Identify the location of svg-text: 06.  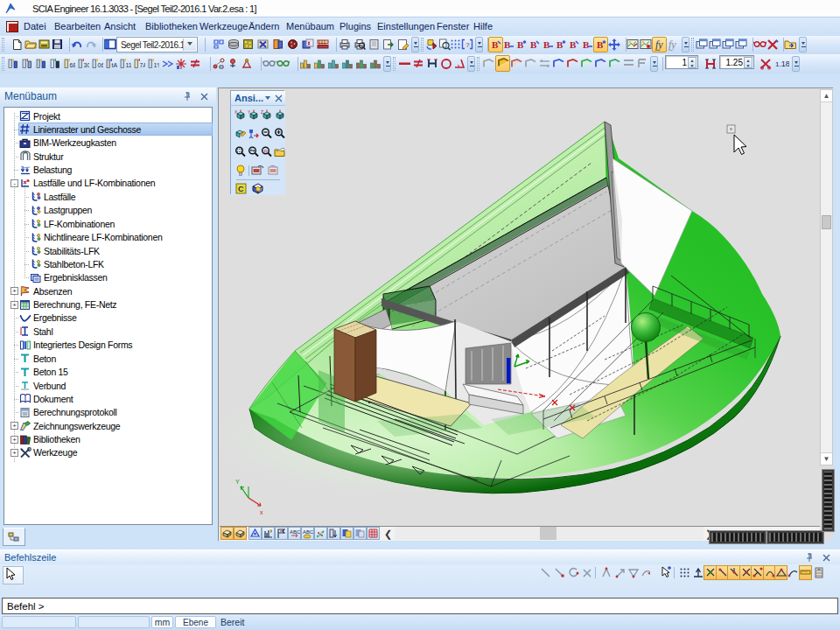
(102, 65).